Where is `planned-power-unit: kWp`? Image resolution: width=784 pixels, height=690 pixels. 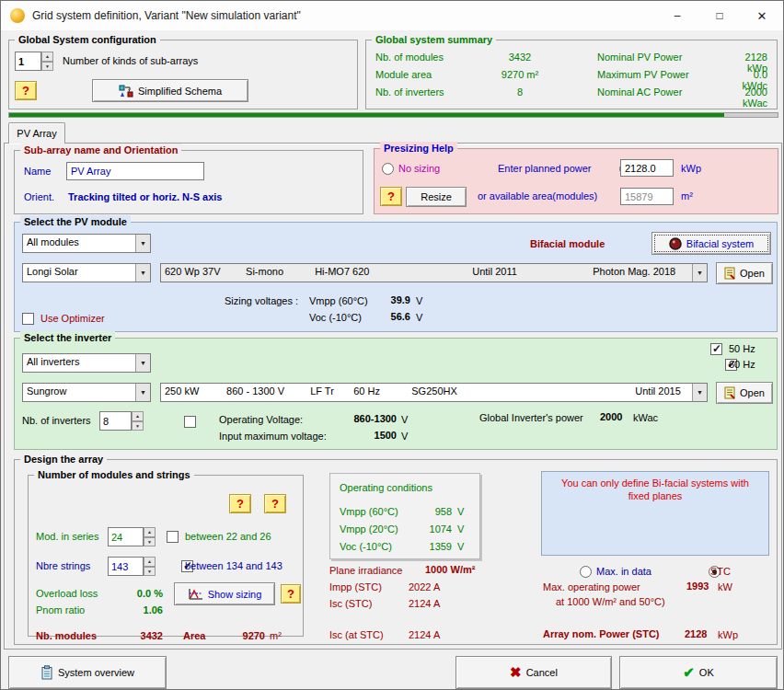
planned-power-unit: kWp is located at coordinates (691, 168).